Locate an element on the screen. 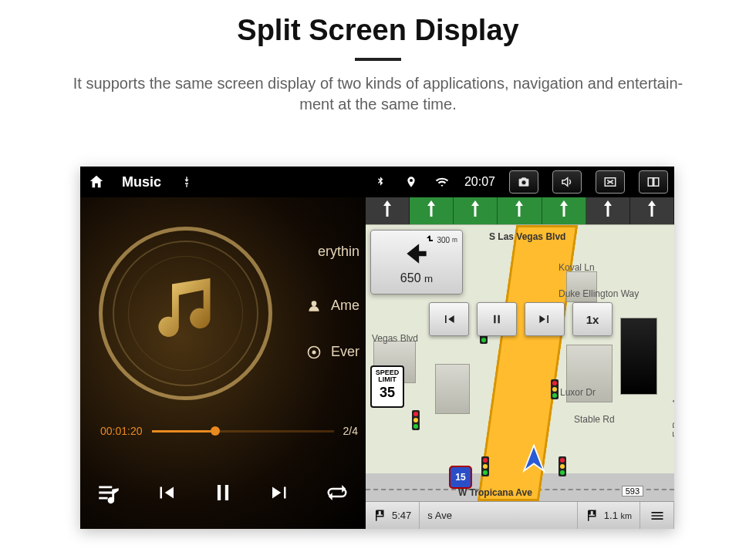 This screenshot has width=756, height=552. location-icon is located at coordinates (411, 182).